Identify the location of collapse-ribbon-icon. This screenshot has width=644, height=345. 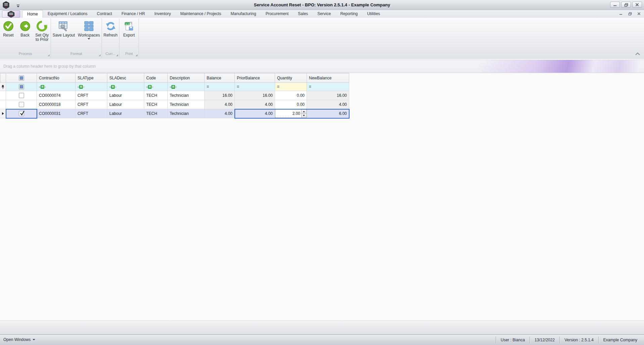
(638, 54).